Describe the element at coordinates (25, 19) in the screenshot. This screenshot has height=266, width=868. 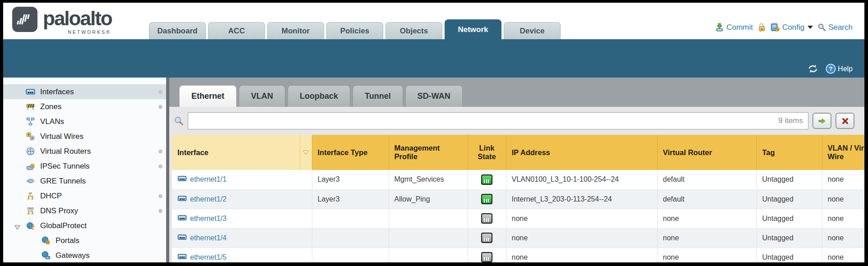
I see `paloalto-logo-icon` at that location.